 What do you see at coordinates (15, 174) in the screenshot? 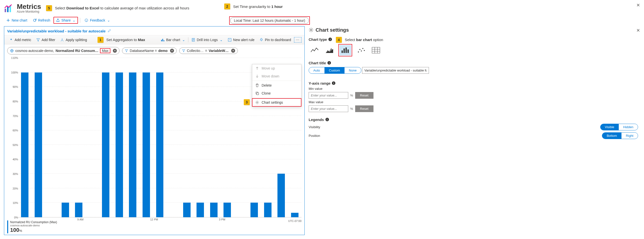
I see `y-tick: 30%` at bounding box center [15, 174].